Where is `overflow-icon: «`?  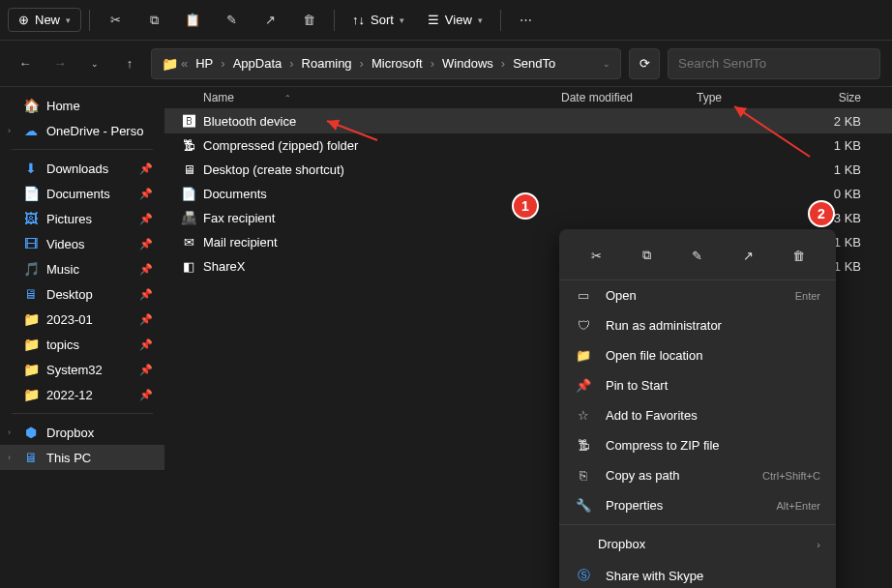
overflow-icon: « is located at coordinates (184, 64).